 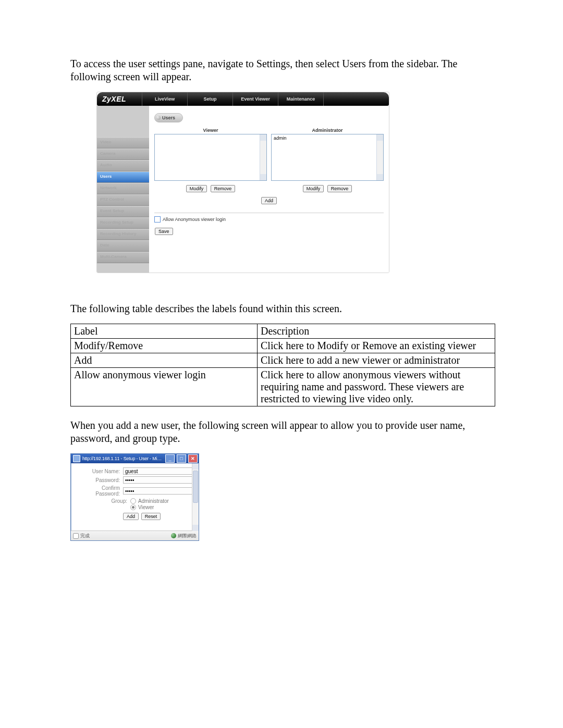 I want to click on label-description-table: Label Description Modify/Remove Click he…, so click(x=283, y=365).